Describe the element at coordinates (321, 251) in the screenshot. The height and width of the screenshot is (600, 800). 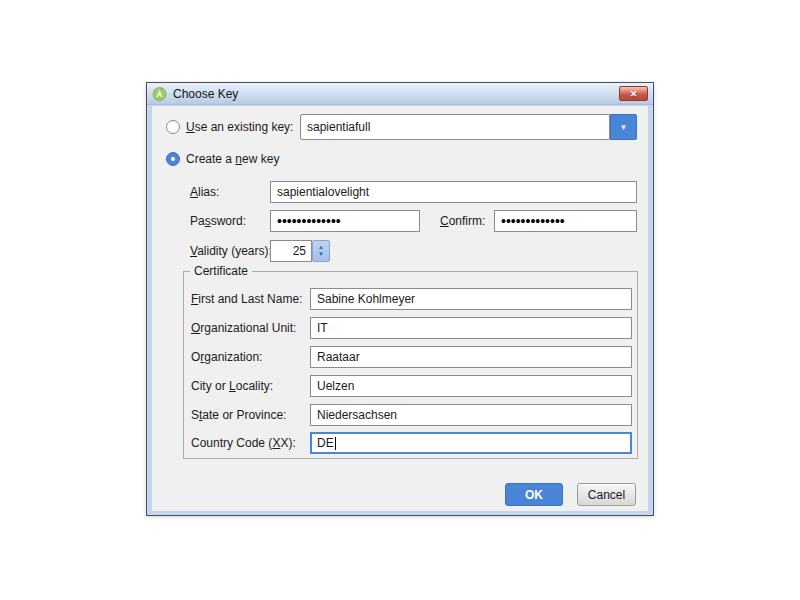
I see `validity-stepper: ▲ ▼` at that location.